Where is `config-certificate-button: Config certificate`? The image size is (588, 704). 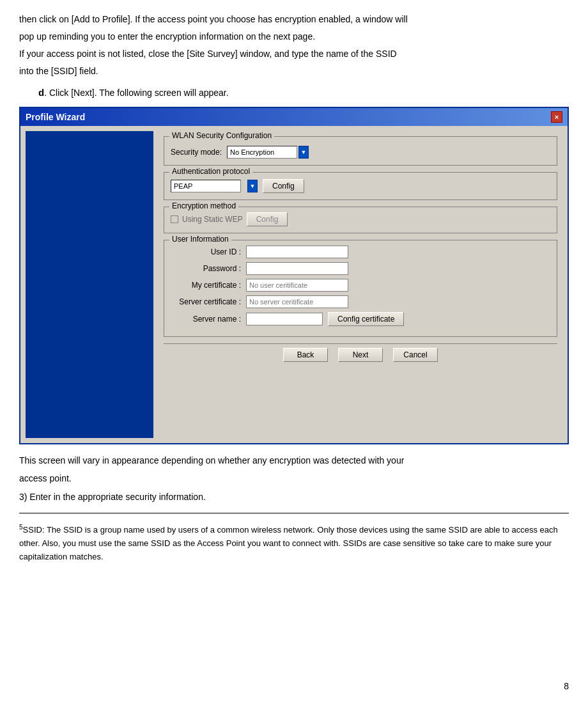 config-certificate-button: Config certificate is located at coordinates (366, 319).